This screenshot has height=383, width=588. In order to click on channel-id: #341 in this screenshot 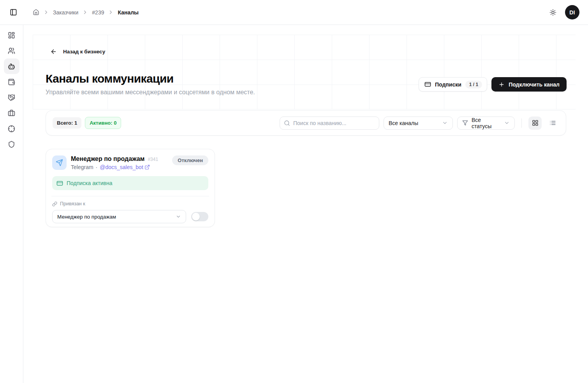, I will do `click(153, 159)`.